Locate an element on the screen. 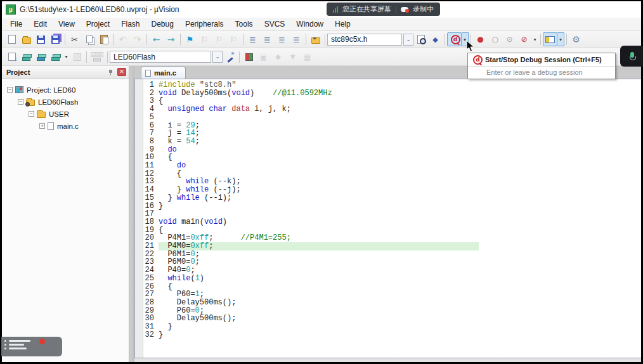 This screenshot has height=364, width=643. code-line-25: 25 while(1) is located at coordinates (392, 279).